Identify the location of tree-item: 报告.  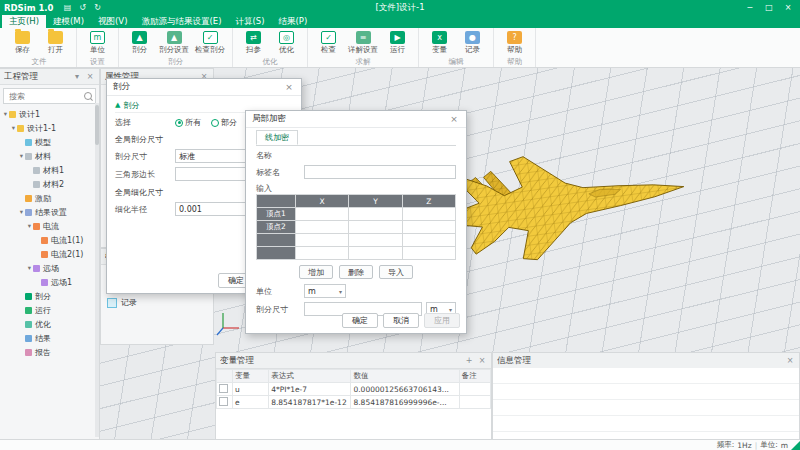
(50, 352).